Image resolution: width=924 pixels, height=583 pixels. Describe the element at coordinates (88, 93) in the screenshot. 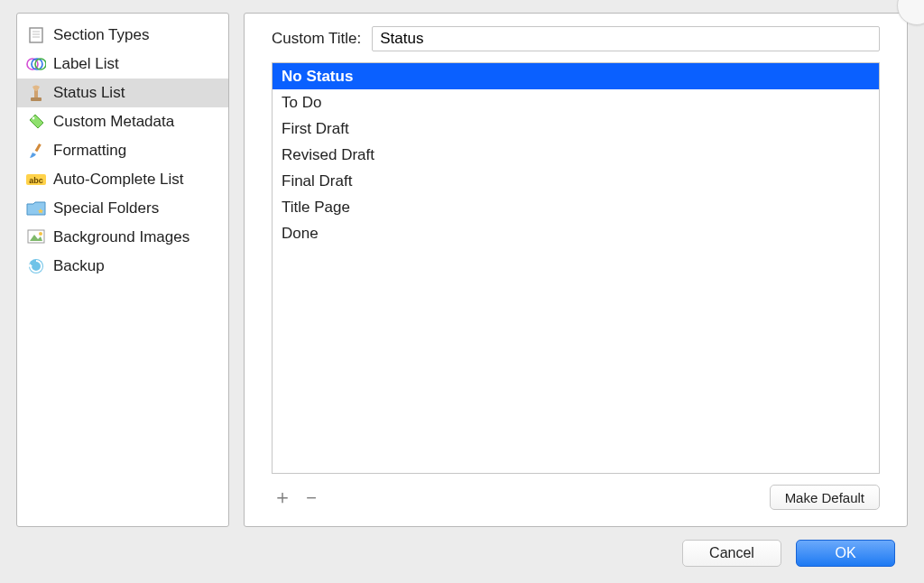

I see `sidebar-item-label: Status List` at that location.